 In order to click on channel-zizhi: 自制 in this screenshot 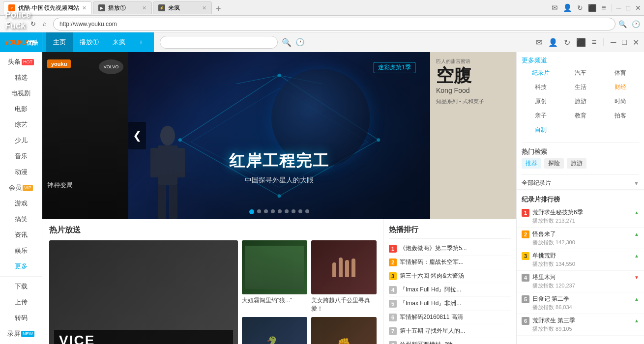, I will do `click(541, 130)`.